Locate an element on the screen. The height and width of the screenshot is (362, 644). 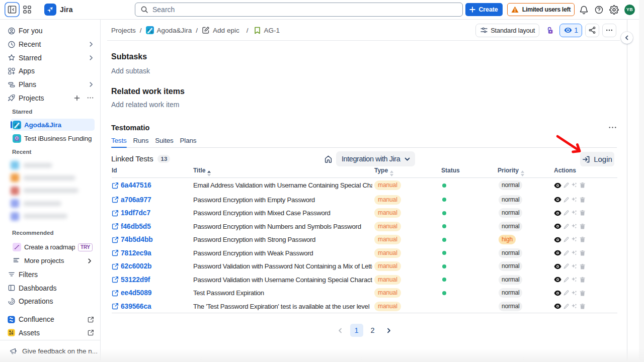
sidebar-item-dashboards: Dashboards is located at coordinates (50, 288).